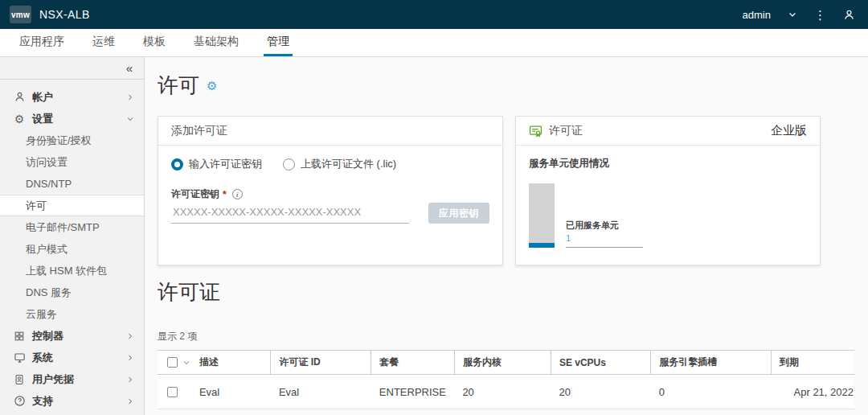 The image size is (868, 415). What do you see at coordinates (231, 392) in the screenshot?
I see `cell-description: Eval` at bounding box center [231, 392].